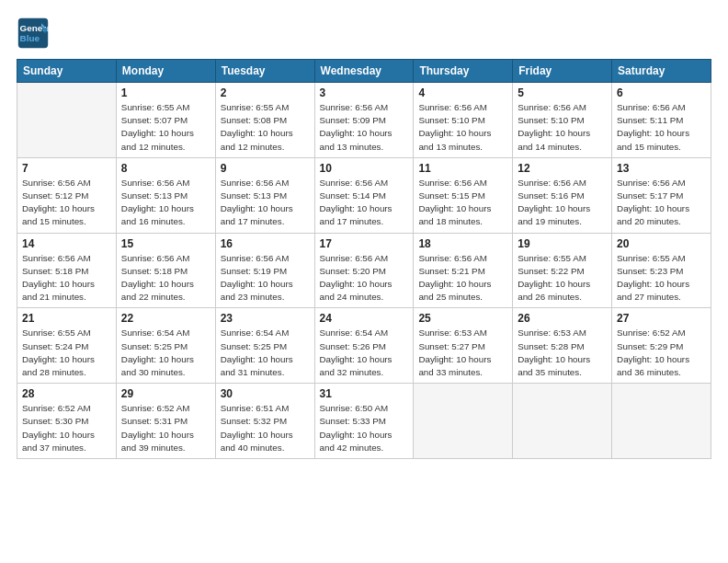 This screenshot has height=563, width=728. What do you see at coordinates (364, 278) in the screenshot?
I see `day-info: Sunrise: 6:56 AMSunset: 5:20 PMDaylight:…` at bounding box center [364, 278].